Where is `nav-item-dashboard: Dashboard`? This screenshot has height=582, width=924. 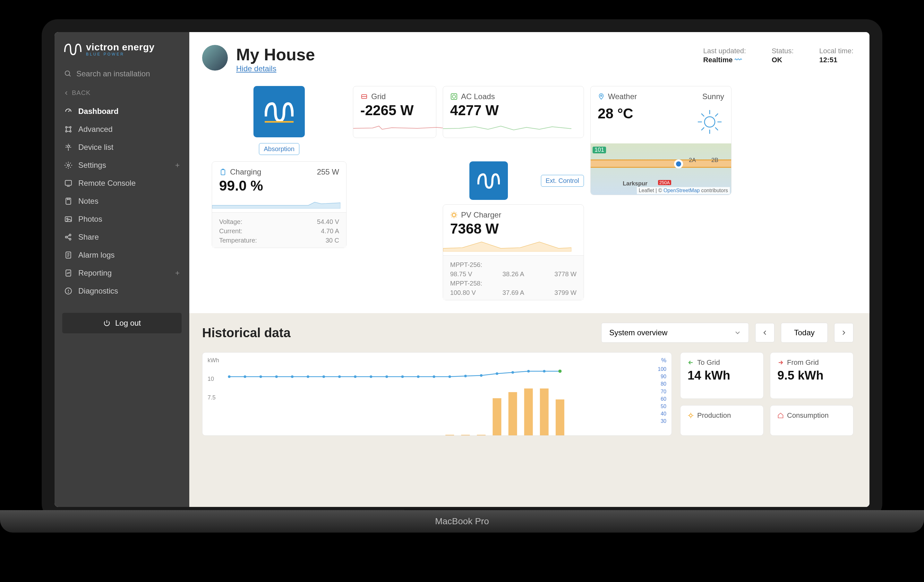
nav-item-dashboard: Dashboard is located at coordinates (122, 111).